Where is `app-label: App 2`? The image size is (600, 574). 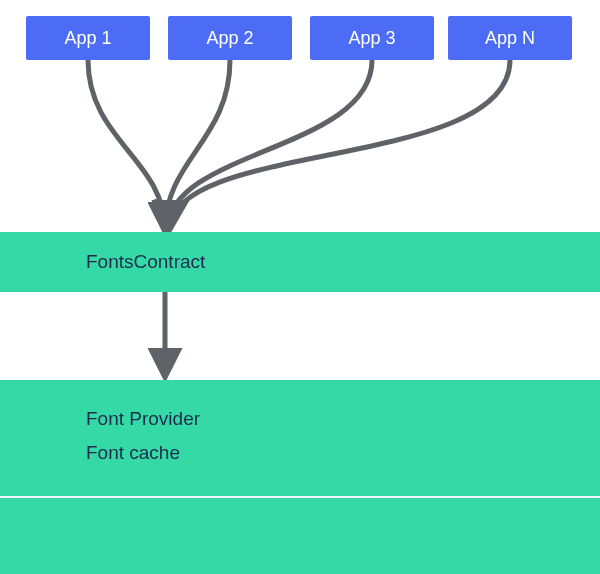 app-label: App 2 is located at coordinates (230, 38).